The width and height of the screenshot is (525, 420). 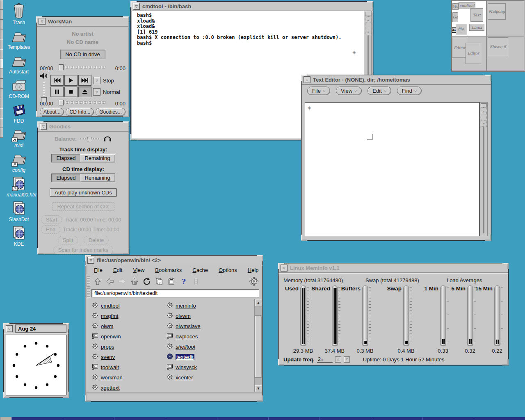 I want to click on html-link-icon, so click(x=19, y=183).